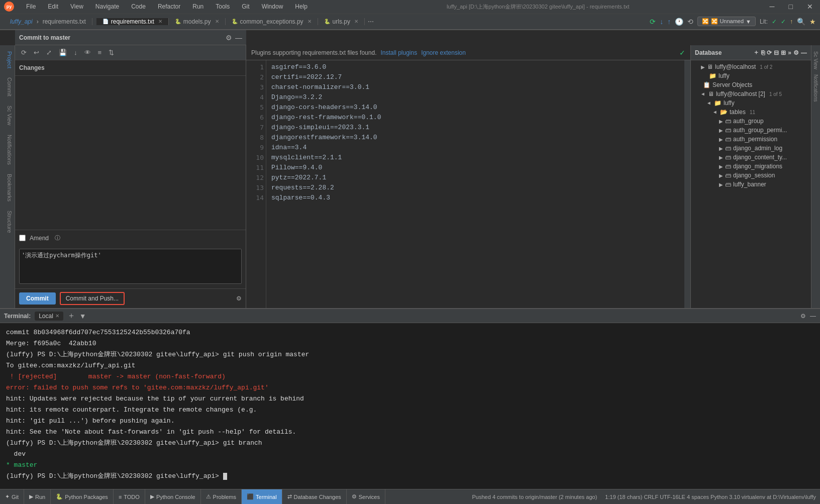 Image resolution: width=820 pixels, height=504 pixels. Describe the element at coordinates (751, 94) in the screenshot. I see `db-item-luffy-localhost-2: ▼ 🖥 luffy@localhost [2] 1 of 5` at that location.